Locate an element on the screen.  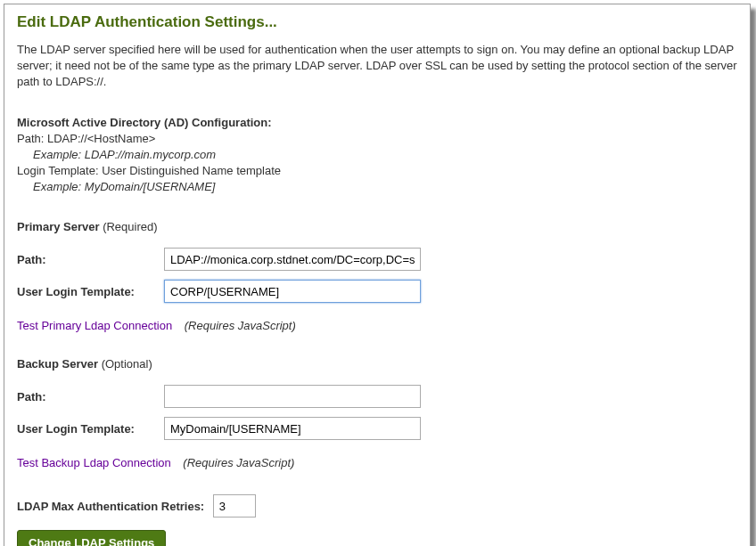
primary-path-label: Path: is located at coordinates (91, 259).